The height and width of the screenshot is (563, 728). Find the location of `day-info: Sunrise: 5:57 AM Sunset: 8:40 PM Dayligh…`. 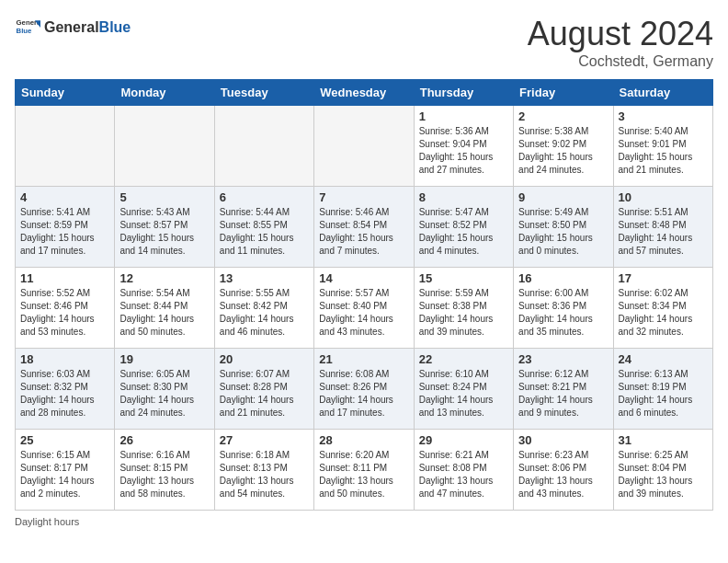

day-info: Sunrise: 5:57 AM Sunset: 8:40 PM Dayligh… is located at coordinates (364, 313).